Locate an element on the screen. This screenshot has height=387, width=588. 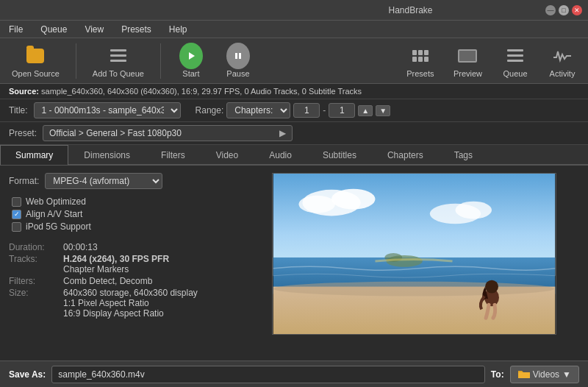
start-label: Start is located at coordinates (191, 74).